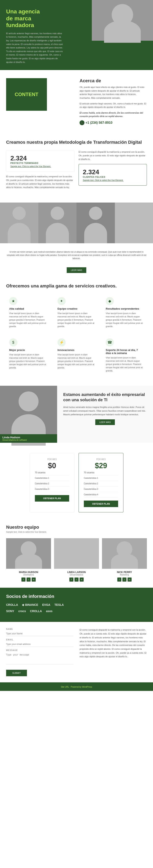  Describe the element at coordinates (76, 580) in the screenshot. I see `twitter-icon-1: t` at that location.